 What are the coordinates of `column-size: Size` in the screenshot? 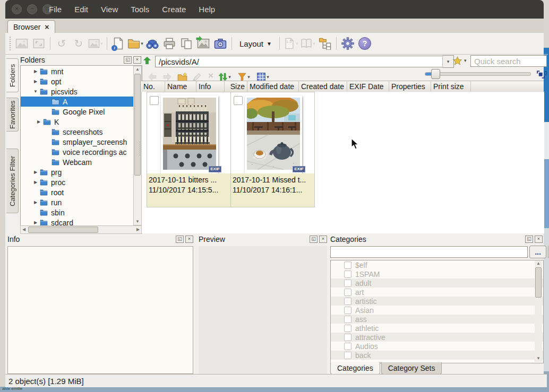 It's located at (236, 86).